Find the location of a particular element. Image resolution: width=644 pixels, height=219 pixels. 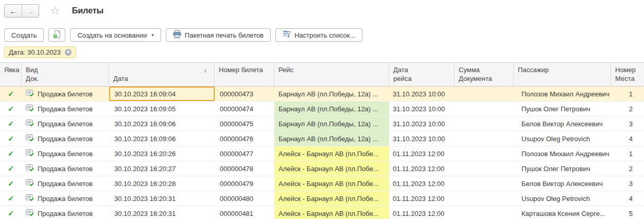

column-header-amount: Сумма Документа is located at coordinates (484, 74).